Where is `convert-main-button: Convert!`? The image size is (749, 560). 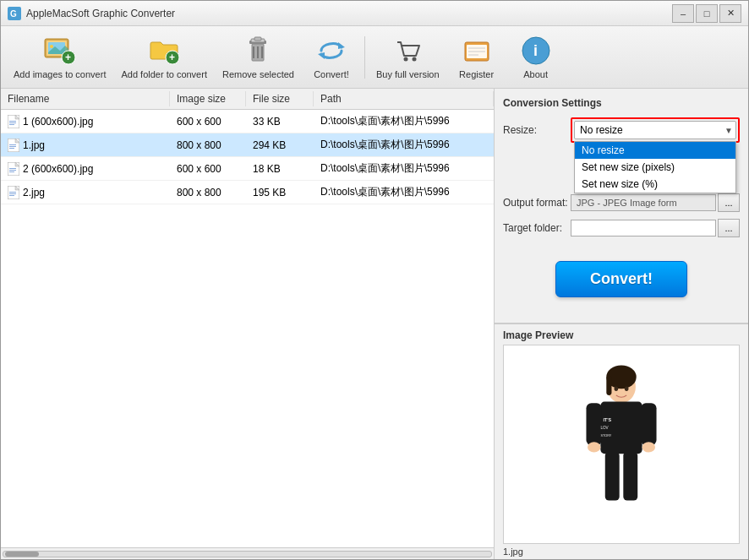
convert-main-button: Convert! is located at coordinates (621, 279).